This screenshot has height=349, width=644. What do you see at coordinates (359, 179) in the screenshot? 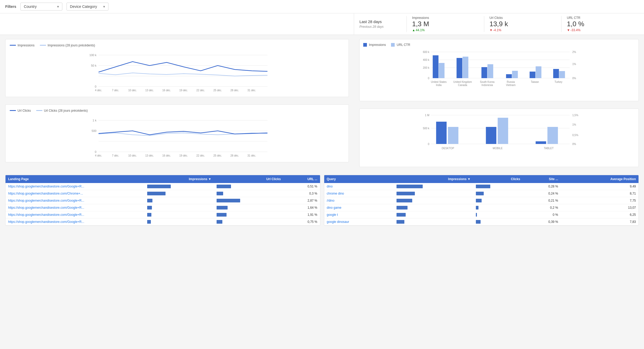
I see `col-query: Query` at bounding box center [359, 179].